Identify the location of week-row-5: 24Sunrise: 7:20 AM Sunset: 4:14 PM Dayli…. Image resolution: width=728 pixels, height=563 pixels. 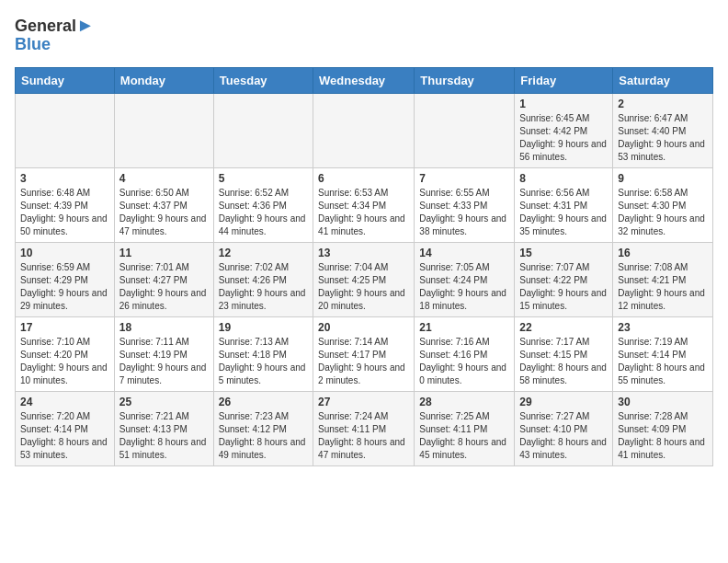
(364, 429).